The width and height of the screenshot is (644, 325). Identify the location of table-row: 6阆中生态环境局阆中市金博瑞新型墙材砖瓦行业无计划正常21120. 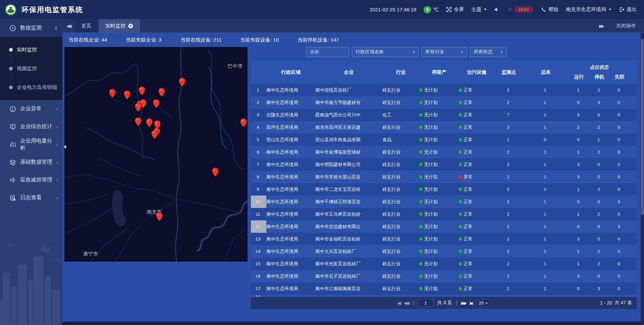
(444, 152).